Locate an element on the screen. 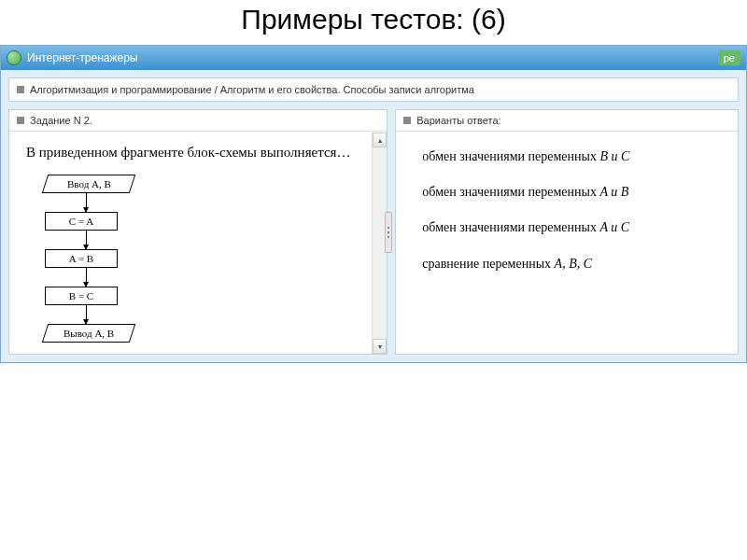  answer-vars: A и B is located at coordinates (614, 192).